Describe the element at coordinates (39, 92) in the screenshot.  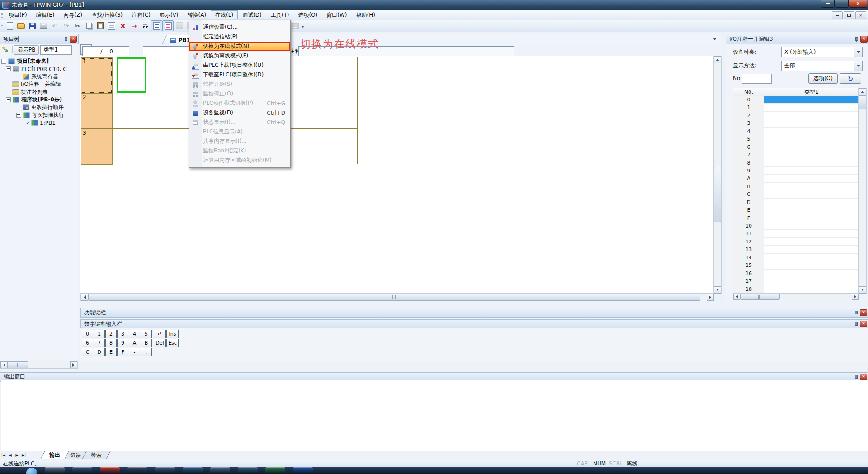
I see `tree-item: 块注释列表` at that location.